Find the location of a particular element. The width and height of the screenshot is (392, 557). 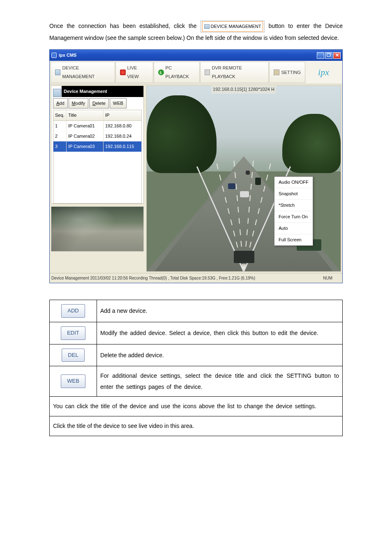

device-table: Seq. Title IP 1IP Camera01192.168.0.802I… is located at coordinates (97, 157).